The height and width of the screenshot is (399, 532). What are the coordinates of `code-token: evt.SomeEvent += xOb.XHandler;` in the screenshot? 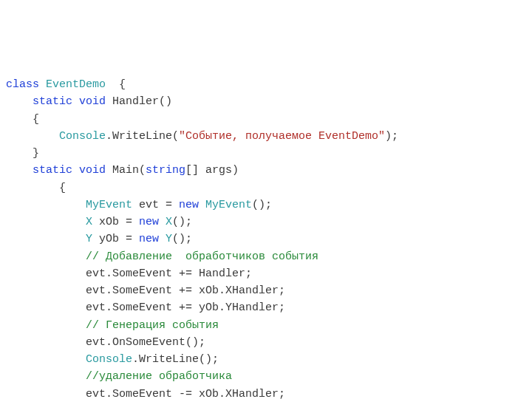 It's located at (146, 291).